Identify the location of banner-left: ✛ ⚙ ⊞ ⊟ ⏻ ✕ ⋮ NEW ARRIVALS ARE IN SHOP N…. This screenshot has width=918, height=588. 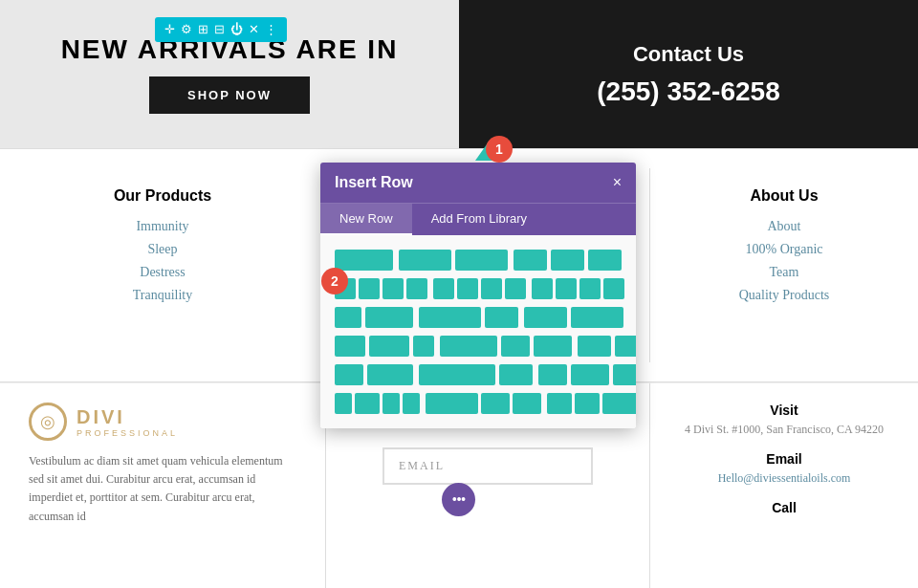
(230, 75).